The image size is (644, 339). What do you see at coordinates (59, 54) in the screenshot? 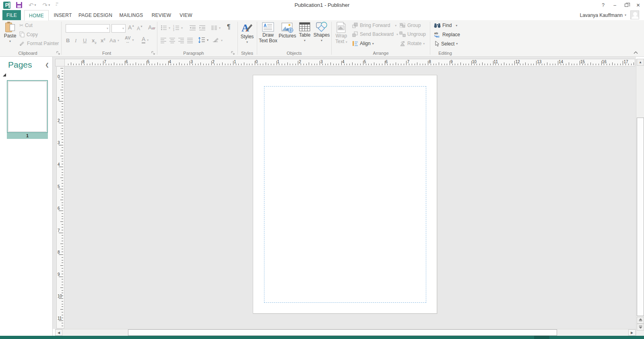
I see `clipboard-dialog-launcher` at bounding box center [59, 54].